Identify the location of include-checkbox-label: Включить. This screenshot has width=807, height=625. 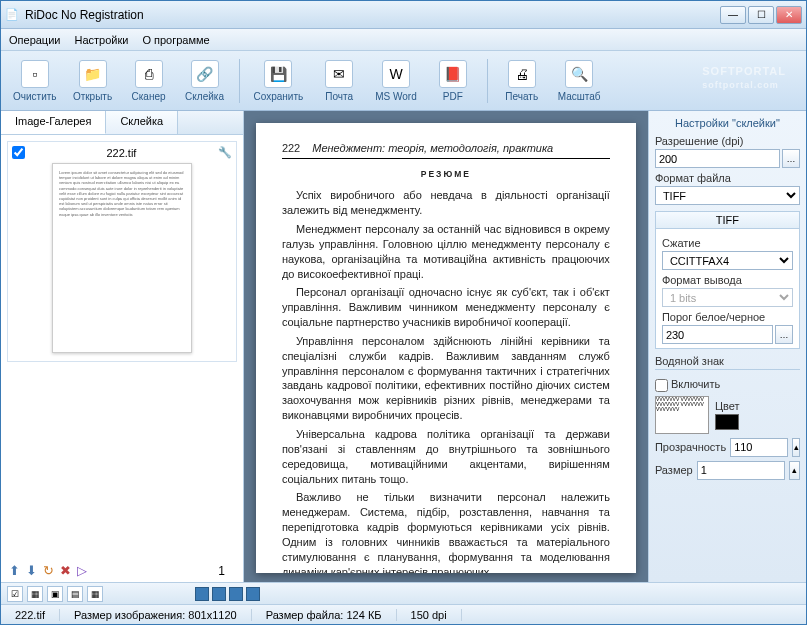
(728, 385).